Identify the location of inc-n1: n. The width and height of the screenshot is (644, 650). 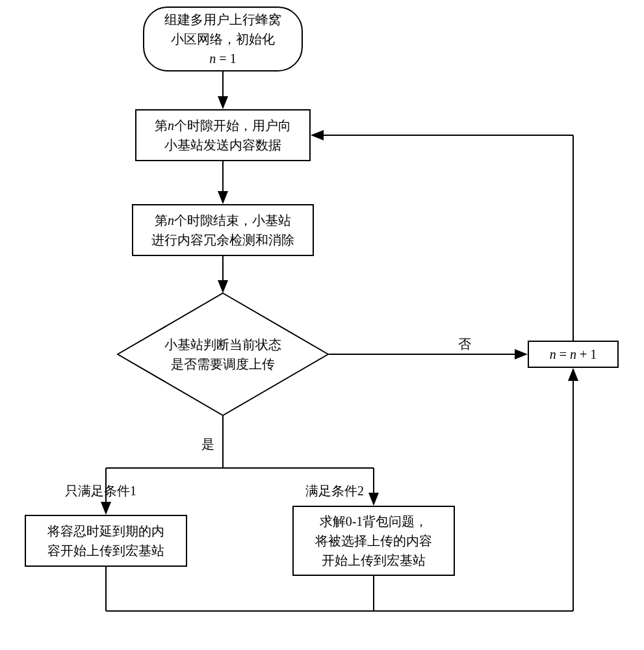
(553, 354).